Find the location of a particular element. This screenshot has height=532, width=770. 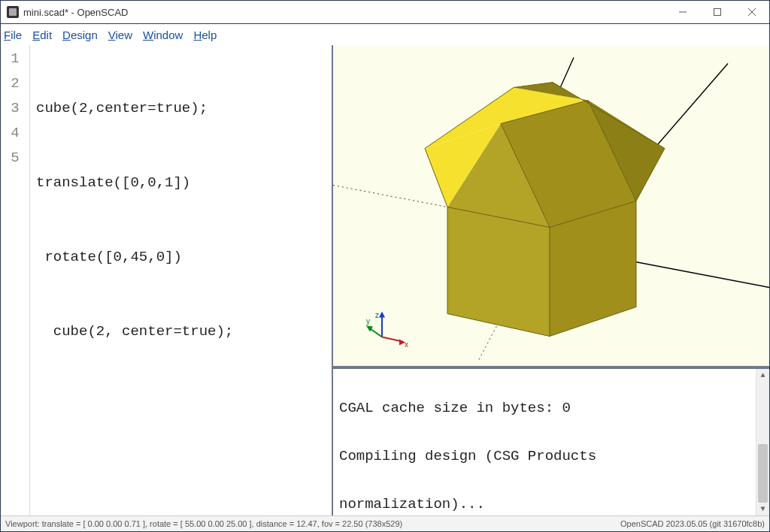

line-number: 5 is located at coordinates (15, 158).